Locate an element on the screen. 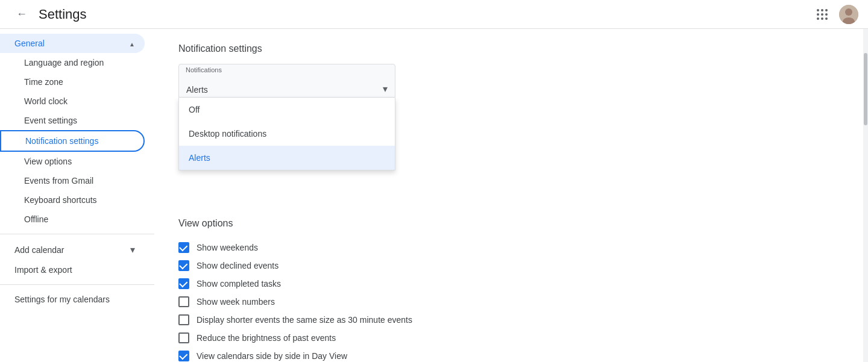 Image resolution: width=868 pixels, height=362 pixels. sidebar-divider is located at coordinates (77, 234).